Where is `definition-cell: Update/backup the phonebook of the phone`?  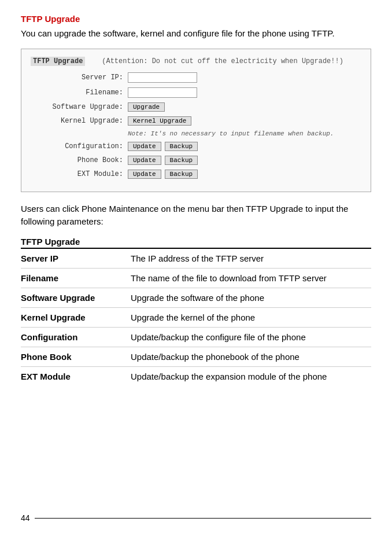
definition-cell: Update/backup the phonebook of the phone is located at coordinates (251, 356).